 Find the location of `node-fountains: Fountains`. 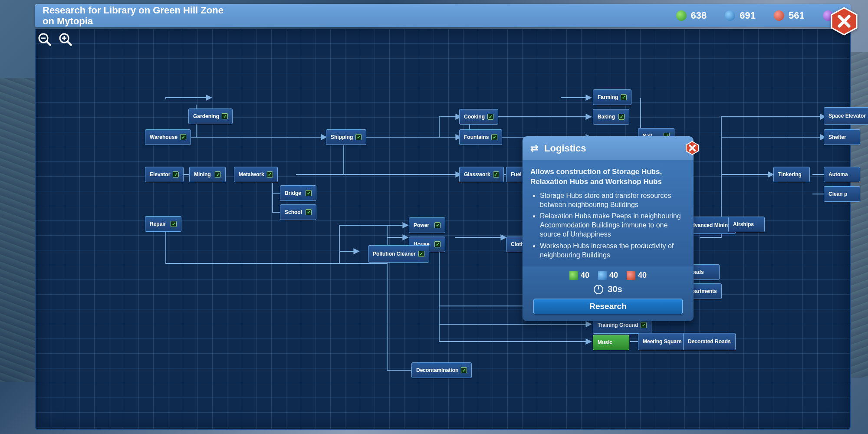

node-fountains: Fountains is located at coordinates (481, 137).